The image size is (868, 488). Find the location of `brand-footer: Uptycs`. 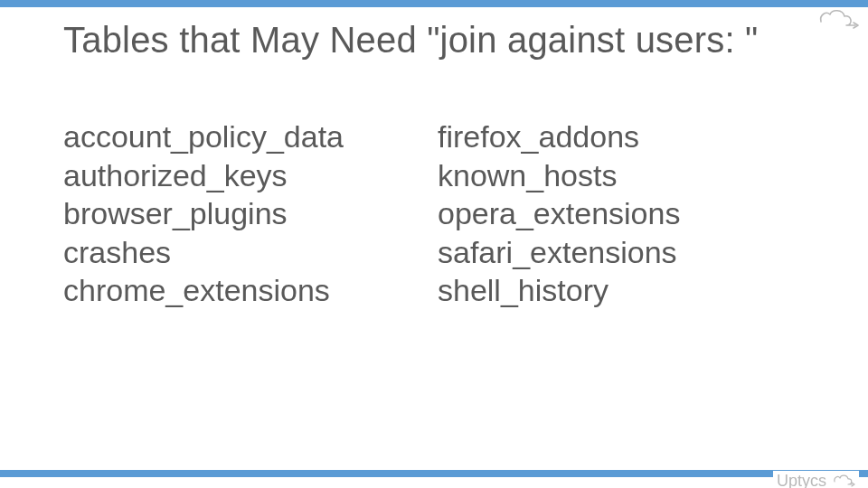

brand-footer: Uptycs is located at coordinates (816, 479).